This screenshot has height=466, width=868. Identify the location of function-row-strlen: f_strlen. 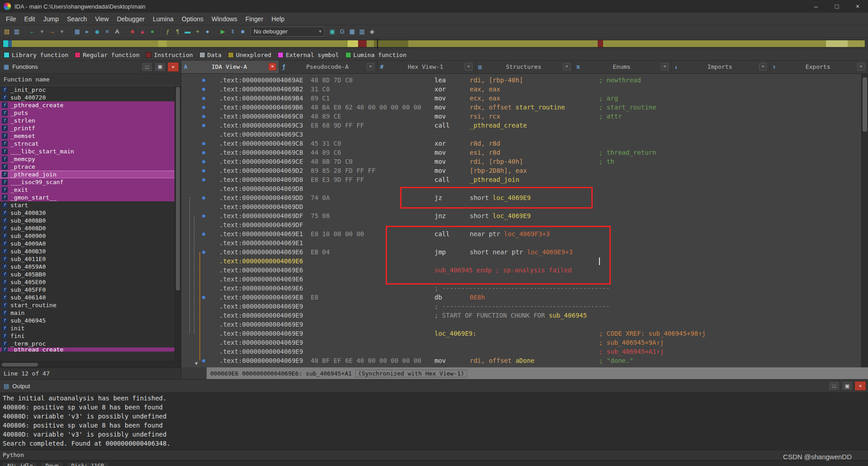
(88, 120).